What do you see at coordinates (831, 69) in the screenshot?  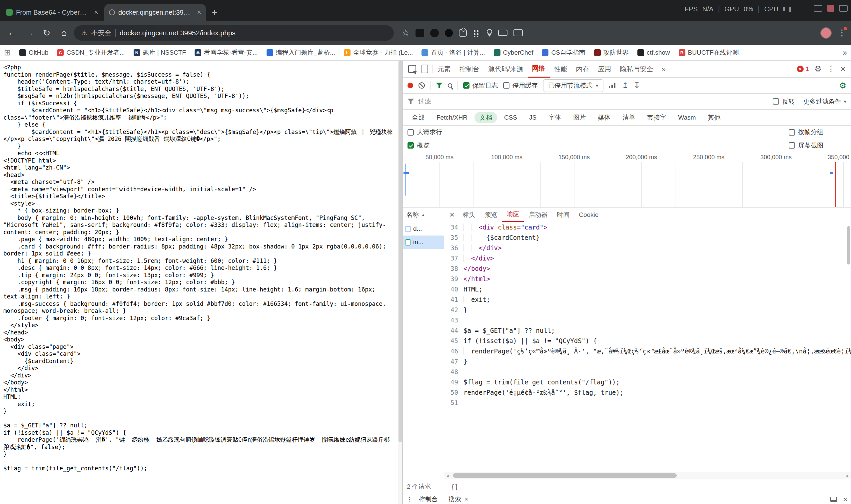 I see `devtools-menu-icon: ⋮` at bounding box center [831, 69].